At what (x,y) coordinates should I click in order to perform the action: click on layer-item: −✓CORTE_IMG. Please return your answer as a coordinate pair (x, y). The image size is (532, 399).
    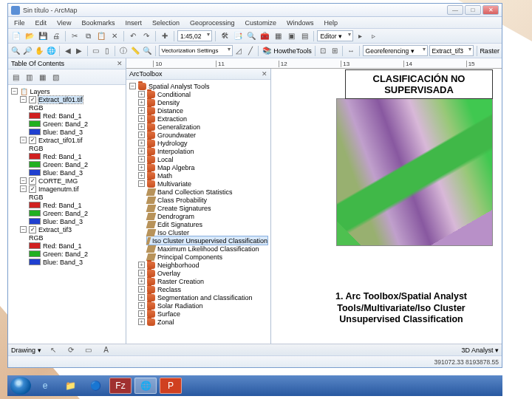
    Looking at the image, I should click on (71, 180).